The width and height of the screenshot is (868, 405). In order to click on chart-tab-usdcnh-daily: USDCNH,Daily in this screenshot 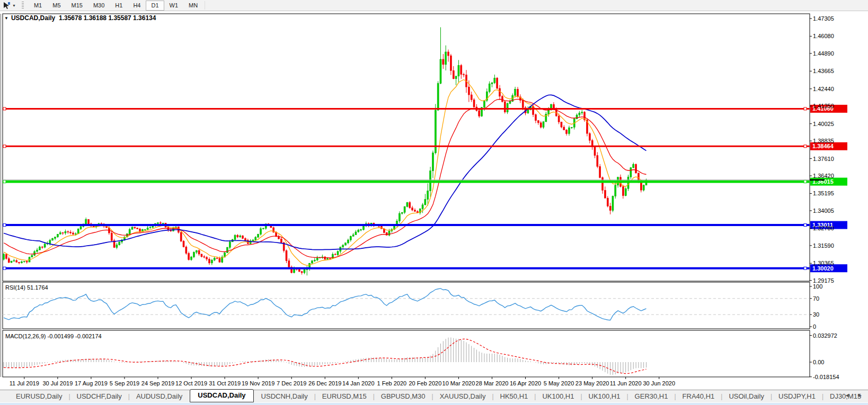, I will do `click(285, 396)`.